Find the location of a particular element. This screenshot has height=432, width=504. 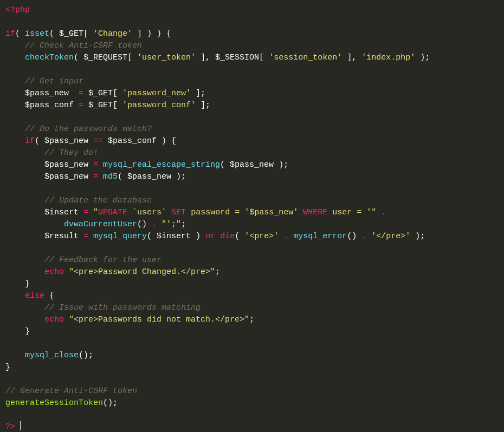

code-token: // Issue with passwords matching is located at coordinates (122, 307).